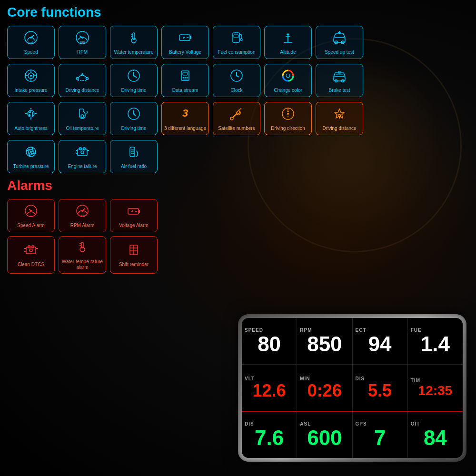 Image resolution: width=476 pixels, height=476 pixels. I want to click on feature-intake-label: Intake pressure, so click(31, 90).